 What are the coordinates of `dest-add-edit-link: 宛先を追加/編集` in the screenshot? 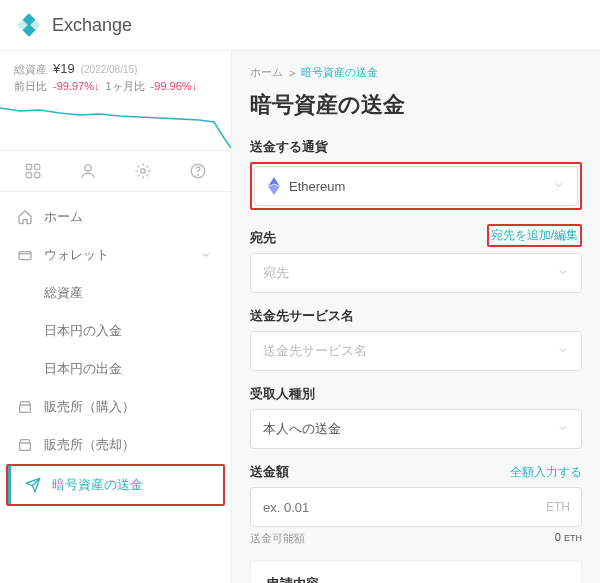 It's located at (534, 235).